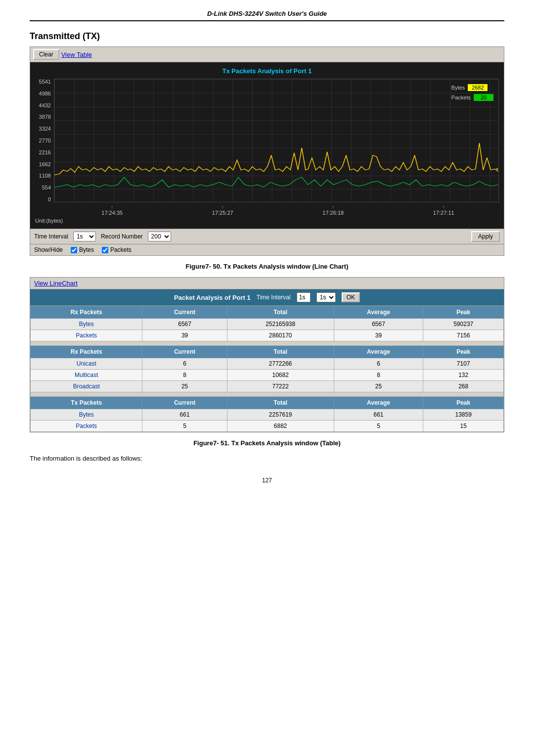 The height and width of the screenshot is (756, 534). Describe the element at coordinates (267, 352) in the screenshot. I see `rx-packets-header-2: Rx Packets Current Total Average Peak` at that location.